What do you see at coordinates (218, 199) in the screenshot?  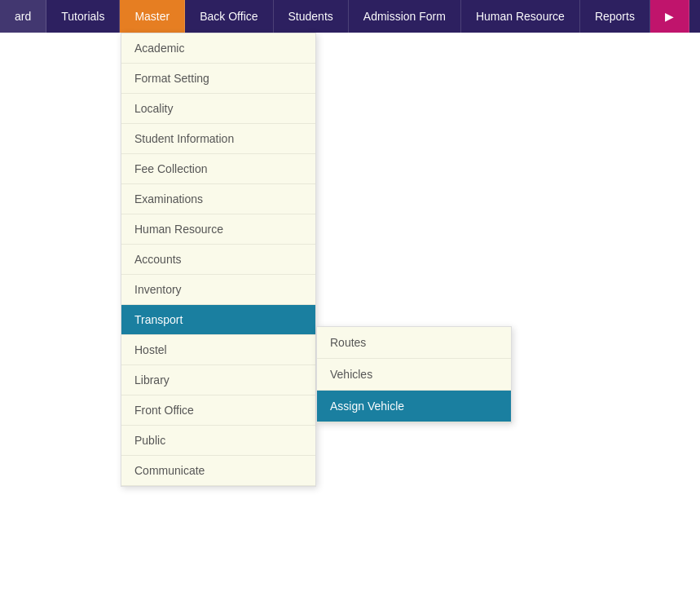 I see `master-menu-item-examinations: Examinations` at bounding box center [218, 199].